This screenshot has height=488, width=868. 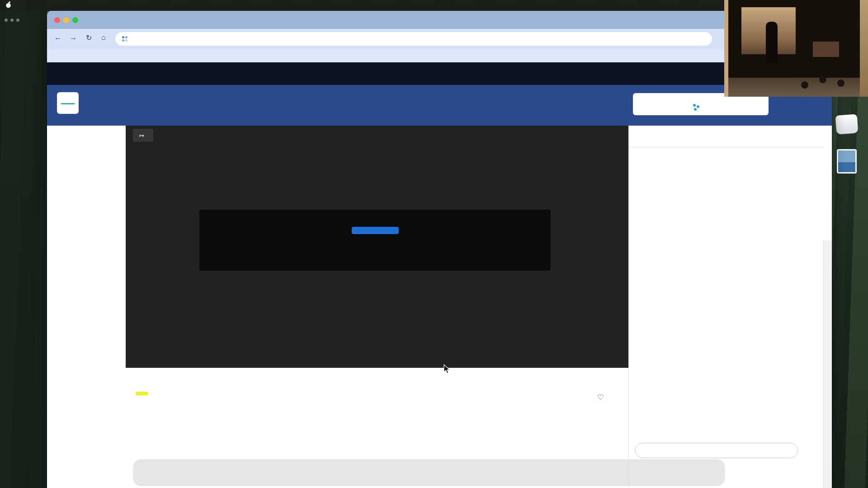 What do you see at coordinates (90, 109) in the screenshot?
I see `event-subtitle` at bounding box center [90, 109].